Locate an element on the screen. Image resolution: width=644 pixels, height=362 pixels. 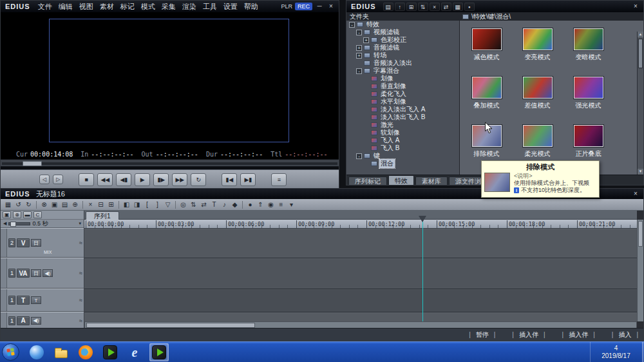
edius-active-app-icon is located at coordinates (159, 352).